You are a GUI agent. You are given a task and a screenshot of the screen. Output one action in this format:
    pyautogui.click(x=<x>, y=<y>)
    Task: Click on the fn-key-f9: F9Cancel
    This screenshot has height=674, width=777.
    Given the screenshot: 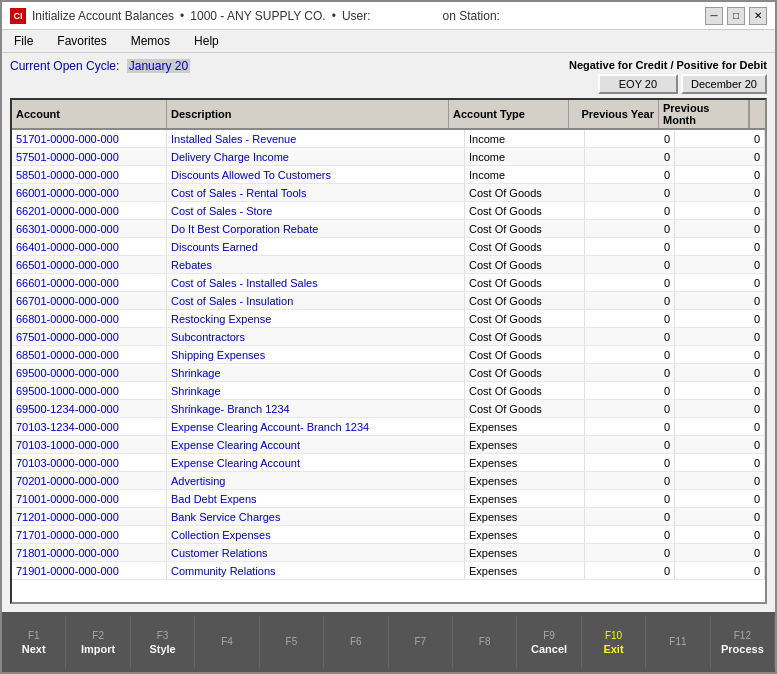 What is the action you would take?
    pyautogui.click(x=549, y=642)
    